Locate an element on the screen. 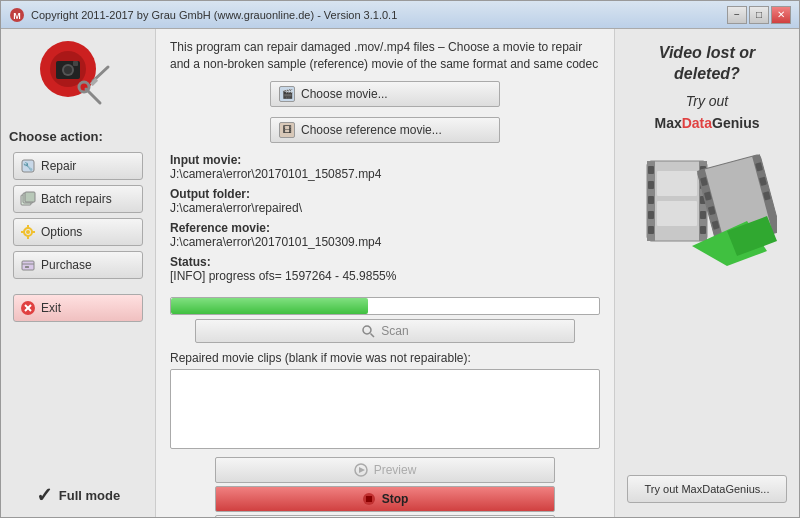 This screenshot has height=518, width=800. repair-icon: 🔧 is located at coordinates (28, 166).